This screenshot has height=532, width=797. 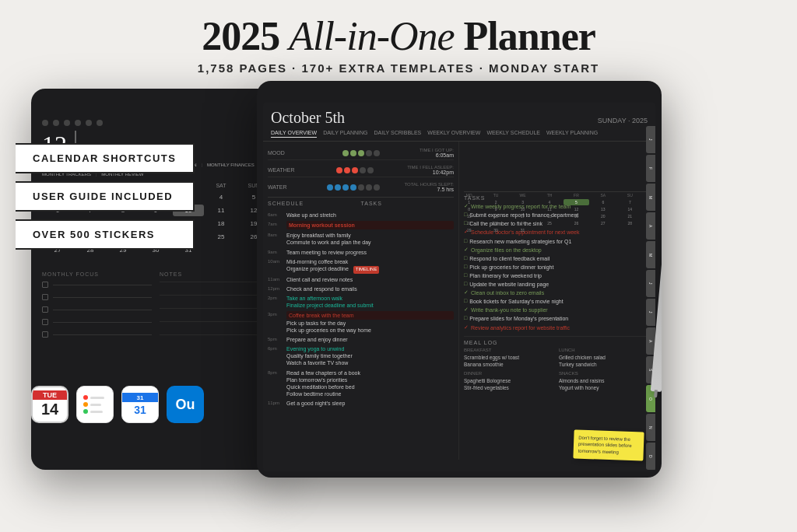 I want to click on schedule-container: SCHEDULE TASKS, so click(x=361, y=202).